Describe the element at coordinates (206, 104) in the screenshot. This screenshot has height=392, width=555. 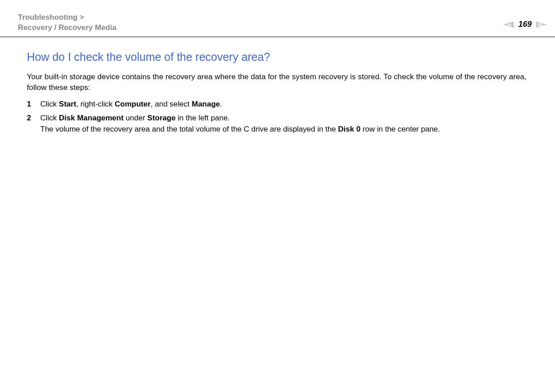
I see `step-bold: Manage` at that location.